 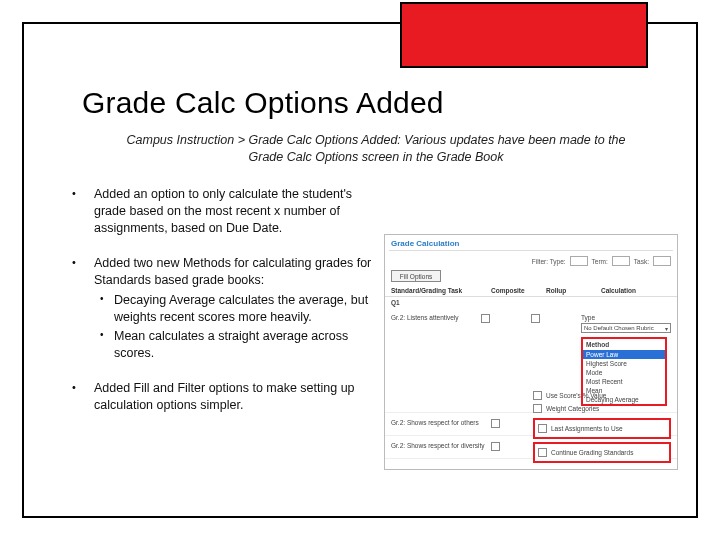 I want to click on slide-subtitle: Campus Instruction > Grade Calc Options …, so click(x=376, y=149).